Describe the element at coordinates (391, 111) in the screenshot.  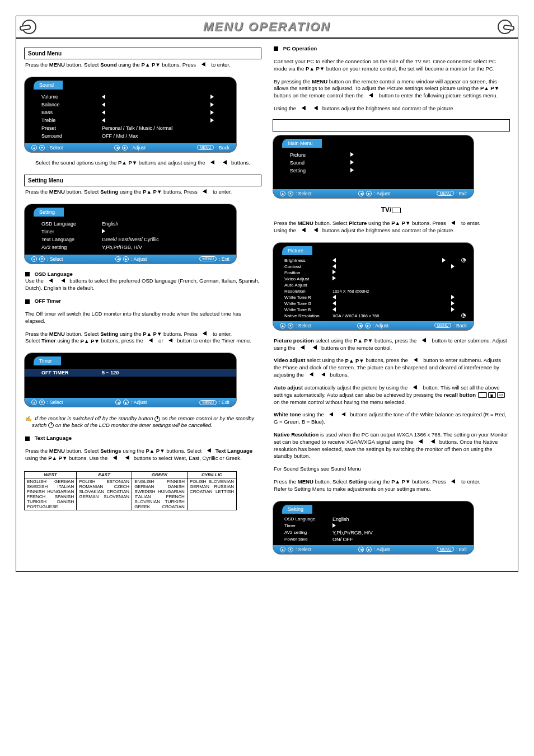
I see `pc-op-text3: Using the buttons adjust the brightness …` at that location.